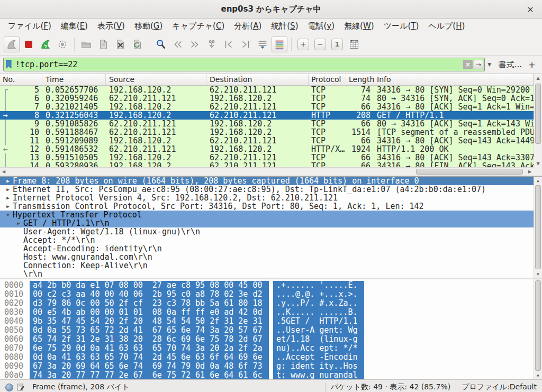 This screenshot has height=392, width=542. What do you see at coordinates (530, 171) in the screenshot?
I see `scroll-right-arrow: ▶` at bounding box center [530, 171].